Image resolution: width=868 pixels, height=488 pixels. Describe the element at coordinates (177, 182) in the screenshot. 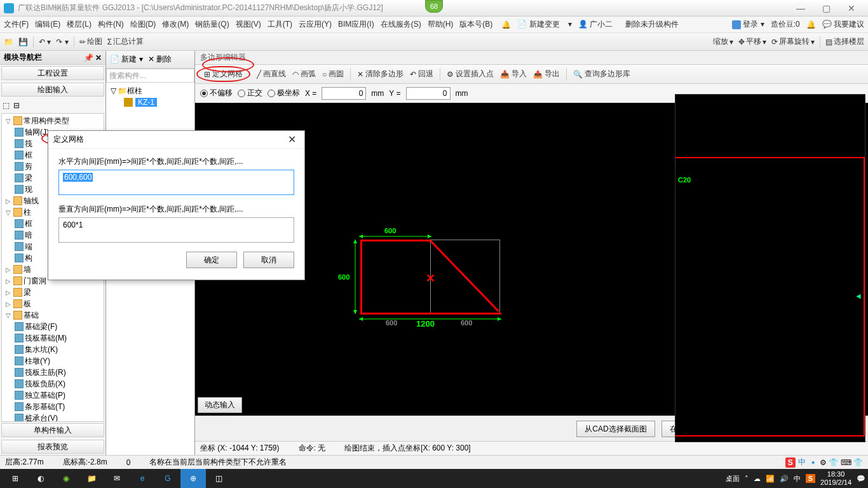

I see `h-spacing-input: 600,600` at that location.